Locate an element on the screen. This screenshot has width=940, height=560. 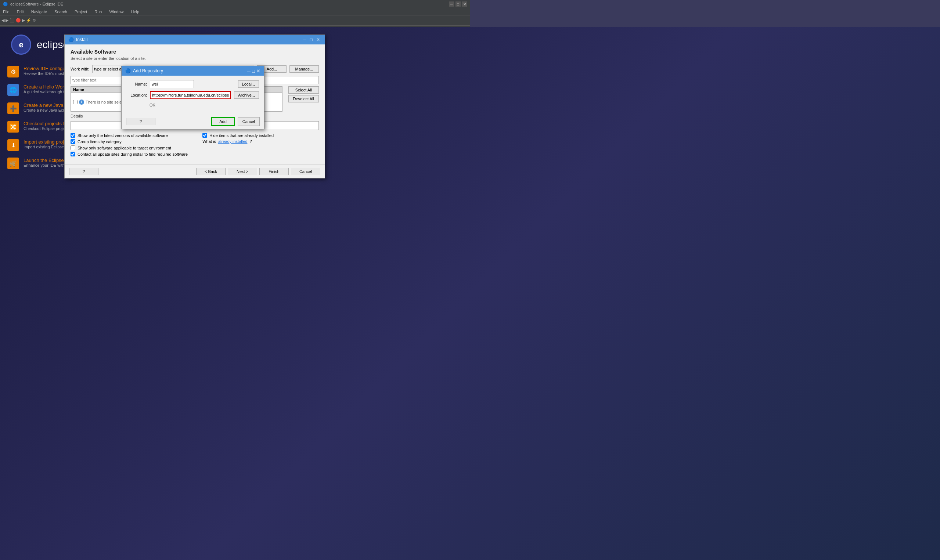
tree-checkbox is located at coordinates (75, 102).